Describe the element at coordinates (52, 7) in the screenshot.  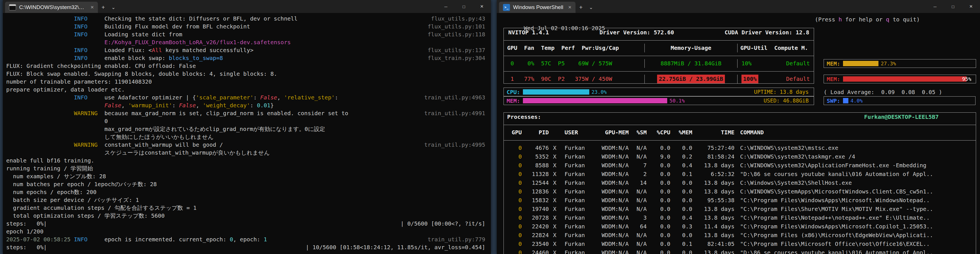
I see `tab-title: C:\WINDOWS\system32\cmd.` at that location.